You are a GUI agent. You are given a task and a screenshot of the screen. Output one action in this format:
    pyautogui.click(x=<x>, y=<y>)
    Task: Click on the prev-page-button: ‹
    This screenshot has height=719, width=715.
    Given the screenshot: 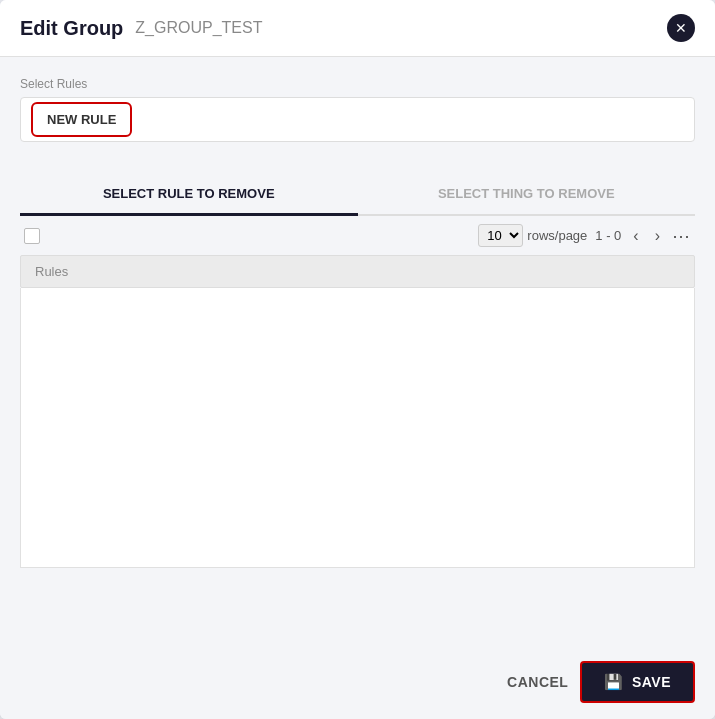 What is the action you would take?
    pyautogui.click(x=636, y=236)
    